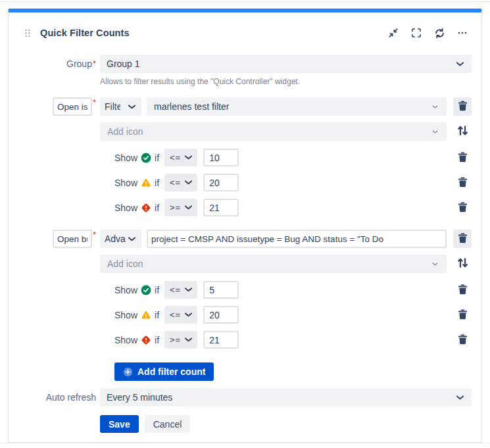 The width and height of the screenshot is (490, 448). I want to click on filter-type-select: Filter, so click(121, 107).